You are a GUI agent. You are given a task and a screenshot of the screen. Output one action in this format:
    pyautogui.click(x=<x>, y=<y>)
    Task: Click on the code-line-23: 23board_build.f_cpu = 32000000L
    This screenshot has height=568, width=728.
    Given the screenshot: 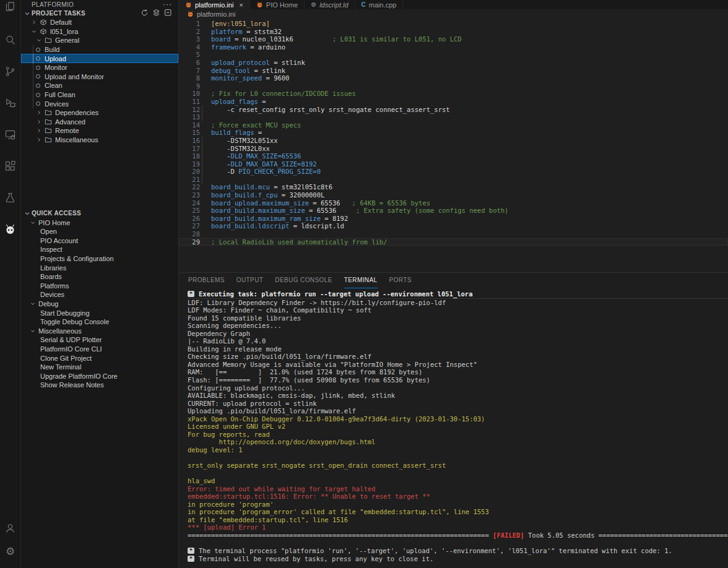 What is the action you would take?
    pyautogui.click(x=453, y=196)
    